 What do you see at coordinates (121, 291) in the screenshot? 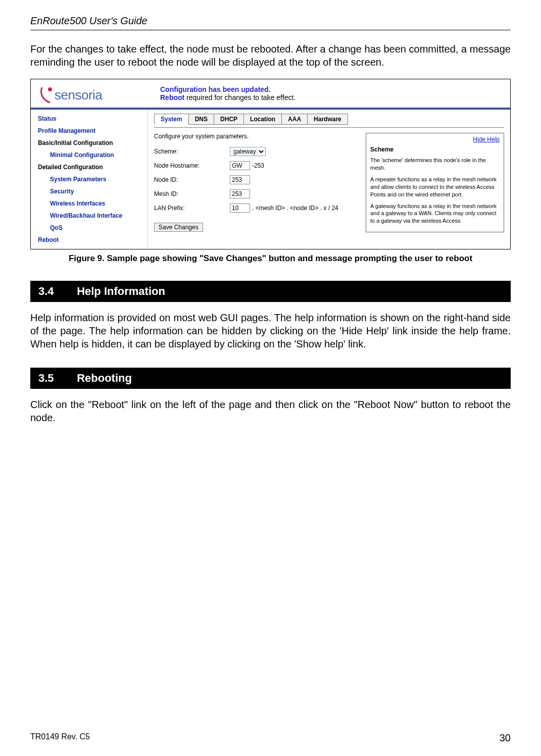
I see `section-34-title: Help Information` at bounding box center [121, 291].